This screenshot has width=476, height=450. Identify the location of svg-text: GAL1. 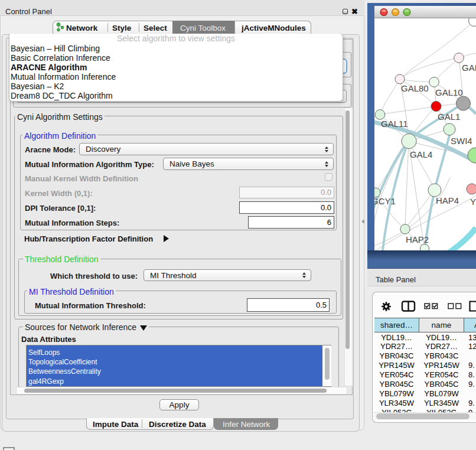
(449, 117).